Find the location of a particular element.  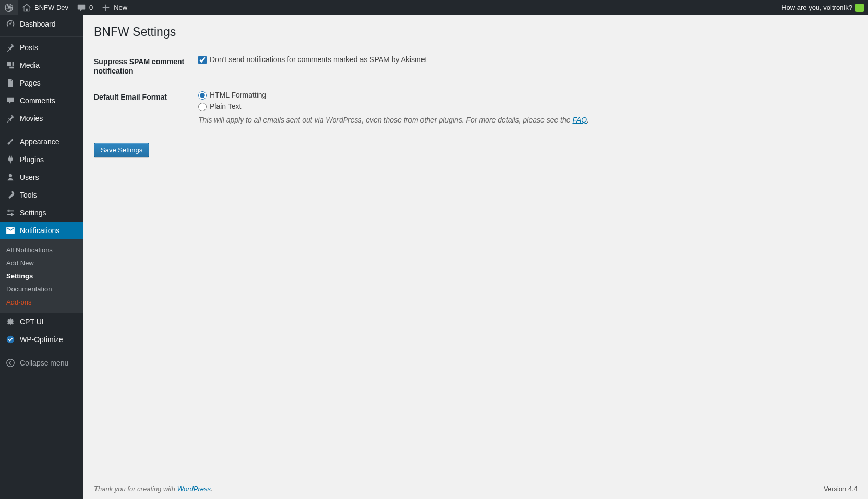

sidebar-item-label: Tools is located at coordinates (28, 195).